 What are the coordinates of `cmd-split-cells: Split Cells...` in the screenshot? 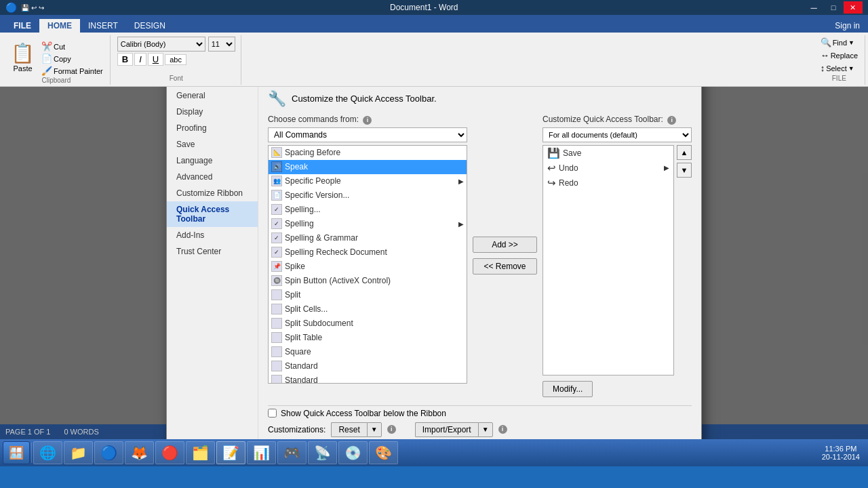 It's located at (368, 309).